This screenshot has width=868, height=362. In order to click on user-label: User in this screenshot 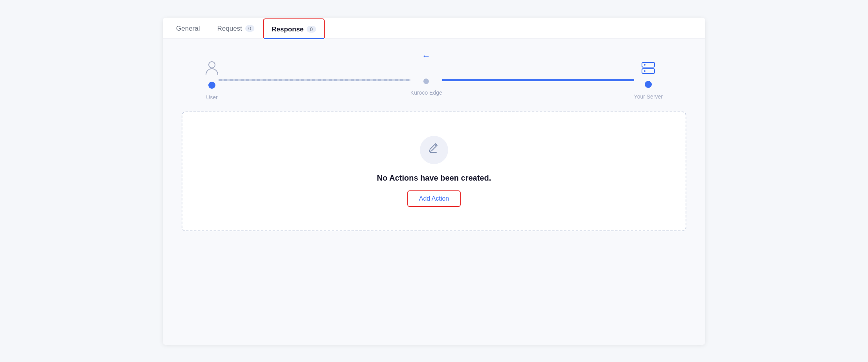, I will do `click(212, 97)`.